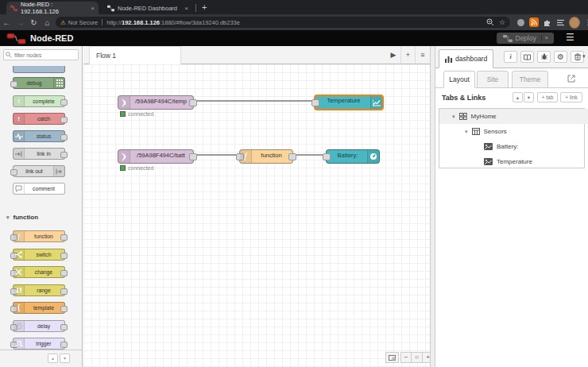 The width and height of the screenshot is (588, 367). What do you see at coordinates (534, 22) in the screenshot?
I see `rss-extension-icon` at bounding box center [534, 22].